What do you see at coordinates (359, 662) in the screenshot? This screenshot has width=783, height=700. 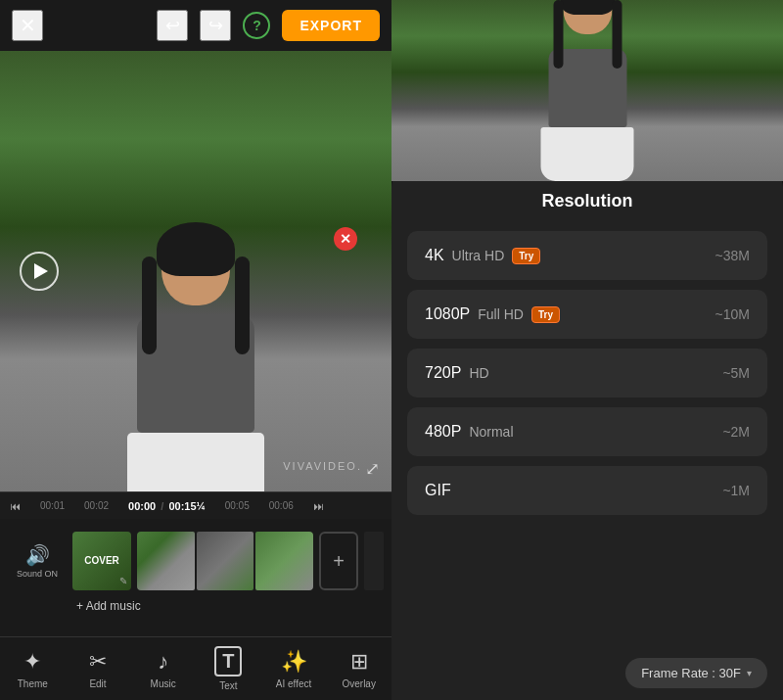 I see `overlay-icon: ⊞` at bounding box center [359, 662].